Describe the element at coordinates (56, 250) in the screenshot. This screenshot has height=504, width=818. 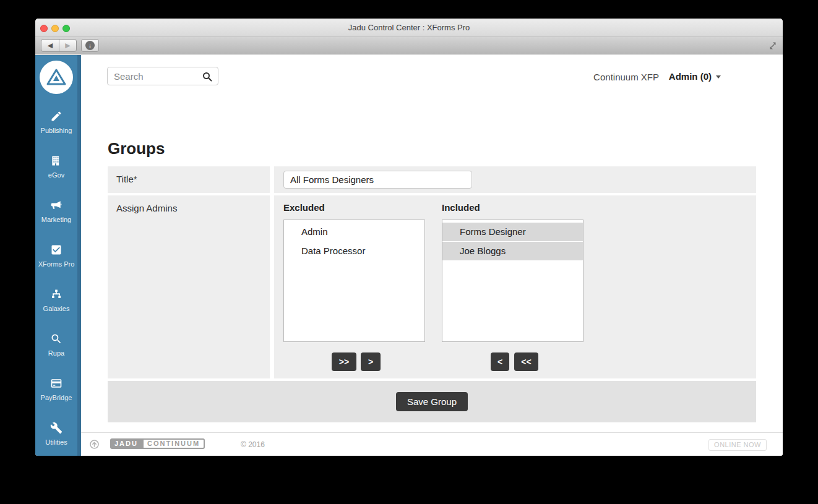
I see `checkbox-icon` at that location.